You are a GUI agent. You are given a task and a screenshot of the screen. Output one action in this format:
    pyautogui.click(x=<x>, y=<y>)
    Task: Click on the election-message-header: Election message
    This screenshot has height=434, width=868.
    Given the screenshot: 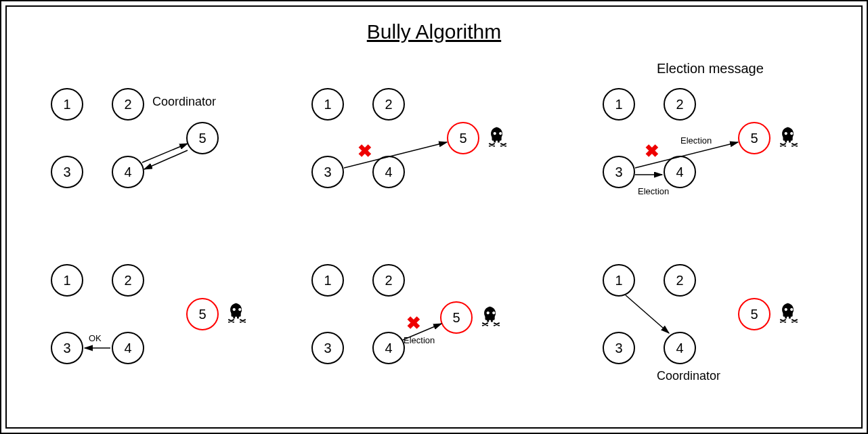 What is the action you would take?
    pyautogui.click(x=710, y=69)
    